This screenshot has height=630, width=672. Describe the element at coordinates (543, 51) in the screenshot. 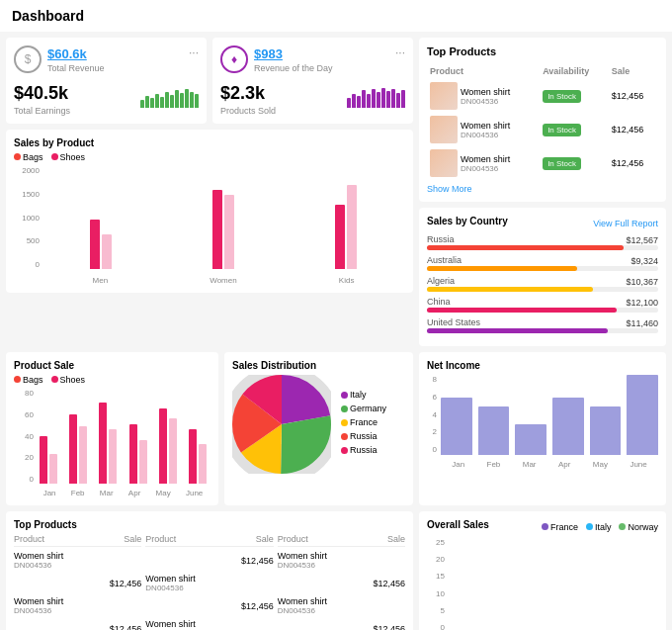

I see `top-products-right-title: Top Products` at that location.